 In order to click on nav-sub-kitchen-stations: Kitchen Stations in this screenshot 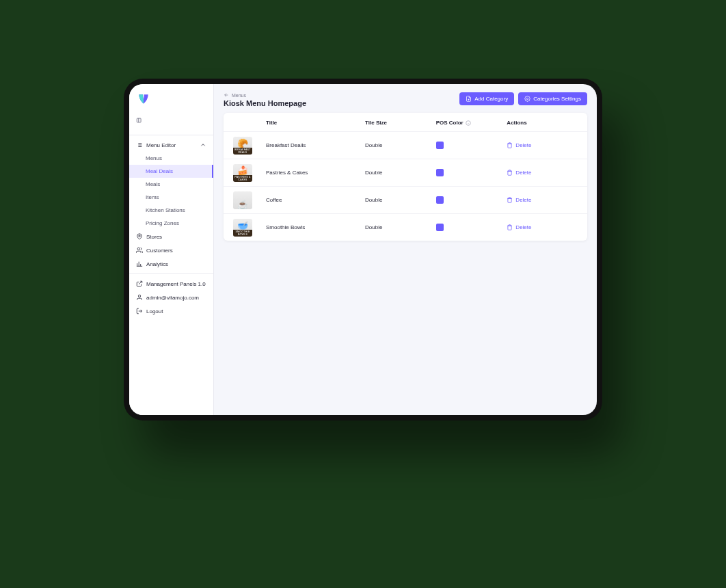, I will do `click(171, 211)`.